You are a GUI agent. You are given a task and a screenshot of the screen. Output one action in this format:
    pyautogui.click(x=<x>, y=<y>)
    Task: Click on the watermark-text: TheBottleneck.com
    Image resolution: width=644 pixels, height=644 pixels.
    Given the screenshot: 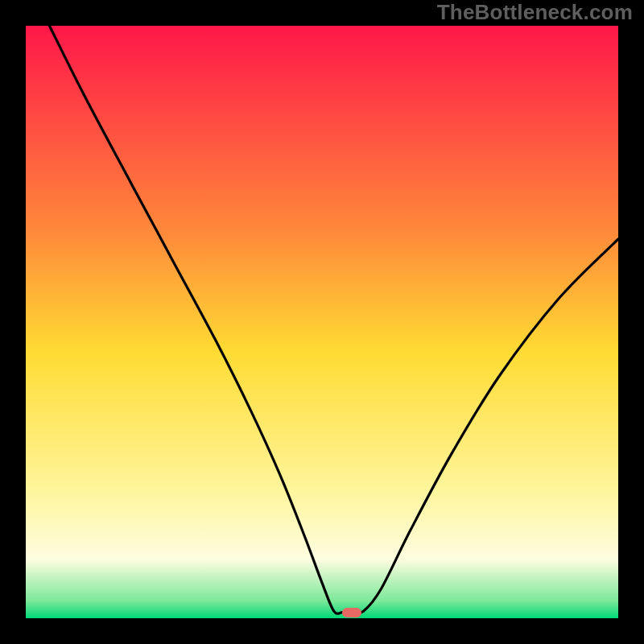 What is the action you would take?
    pyautogui.click(x=535, y=13)
    